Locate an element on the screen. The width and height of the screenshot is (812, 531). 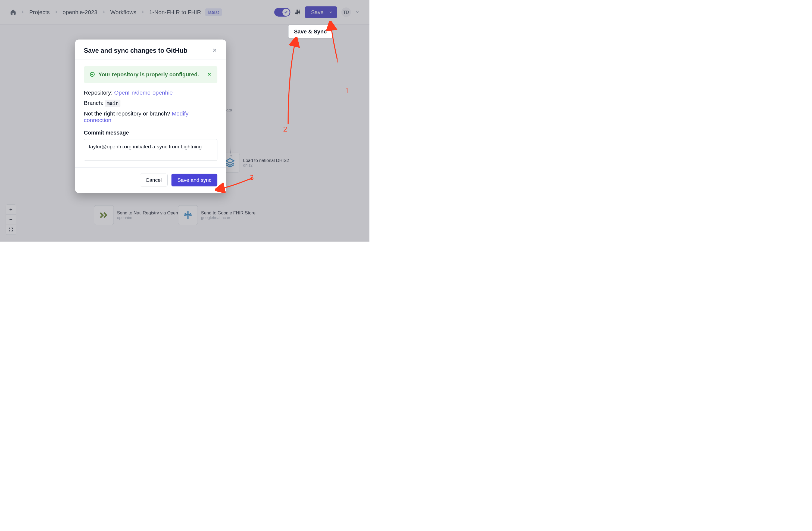
repository-label: Repository: is located at coordinates (98, 93).